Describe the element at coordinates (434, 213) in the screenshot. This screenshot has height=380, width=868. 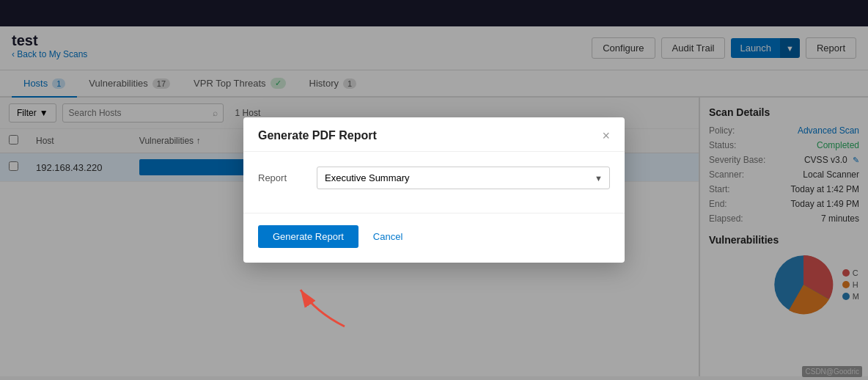
I see `modal-divider` at that location.